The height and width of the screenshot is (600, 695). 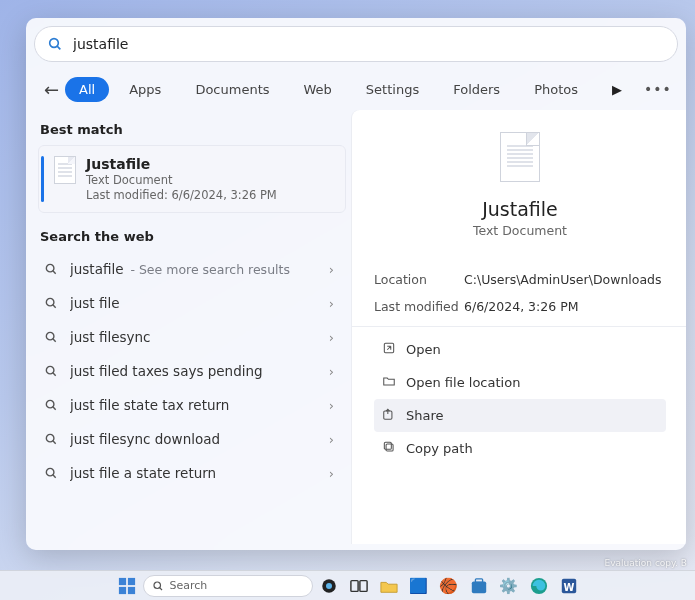 I want to click on web-result: just filed taxes says pending ›, so click(x=192, y=371).